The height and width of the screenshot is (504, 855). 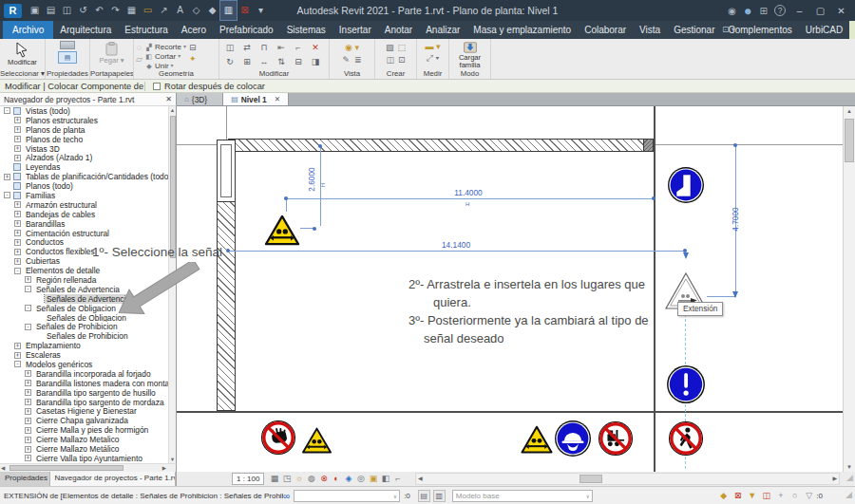 I want to click on ribbon-display-toggle-icon: ⊡ ▾, so click(x=730, y=30).